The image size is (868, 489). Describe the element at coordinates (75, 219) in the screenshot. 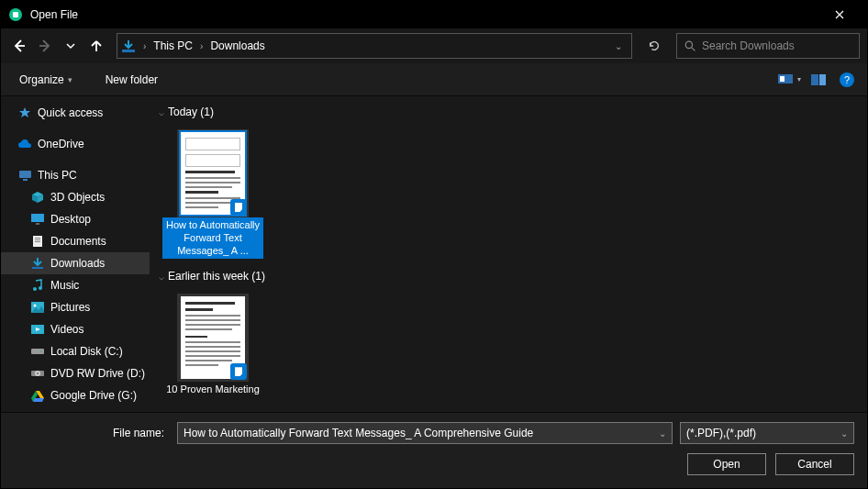

I see `sidebar-desktop: Desktop` at that location.